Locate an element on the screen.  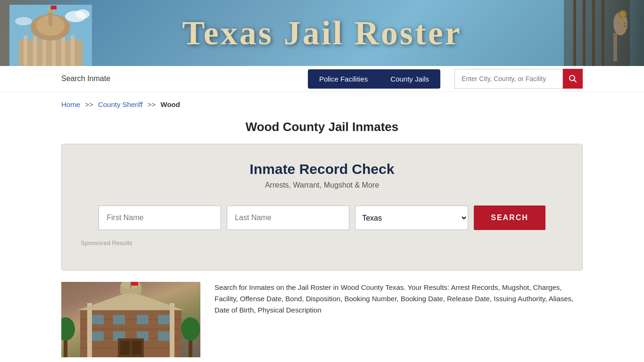
facility-search-button is located at coordinates (573, 79).